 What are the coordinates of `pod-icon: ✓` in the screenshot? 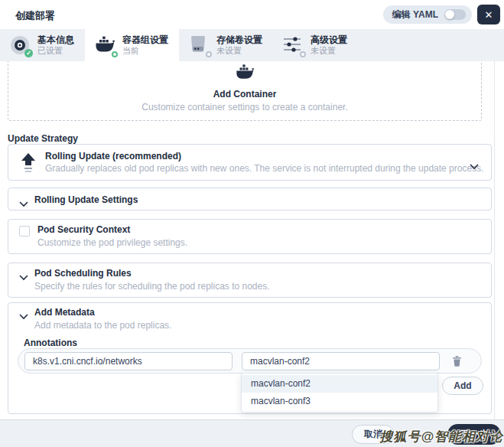 It's located at (20, 45).